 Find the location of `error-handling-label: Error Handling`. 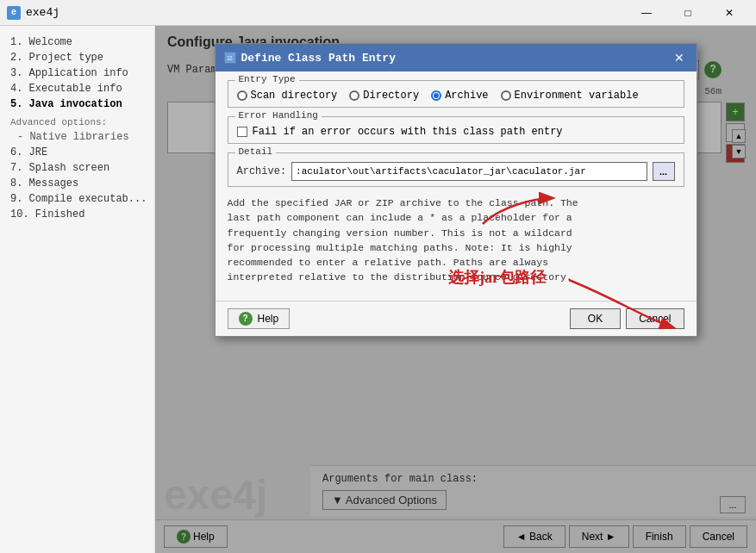

error-handling-label: Error Handling is located at coordinates (278, 115).